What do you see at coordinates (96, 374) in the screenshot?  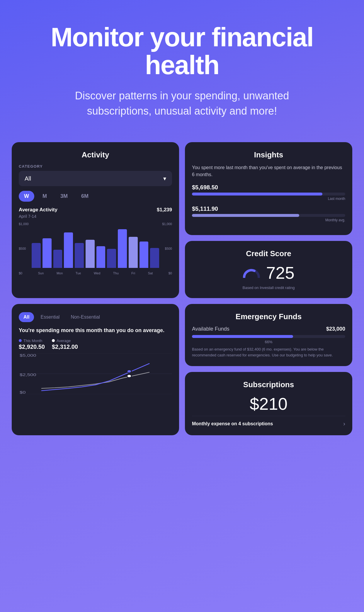 I see `line-chart-svg: $5,000 $2,500 $0 May Jun` at bounding box center [96, 374].